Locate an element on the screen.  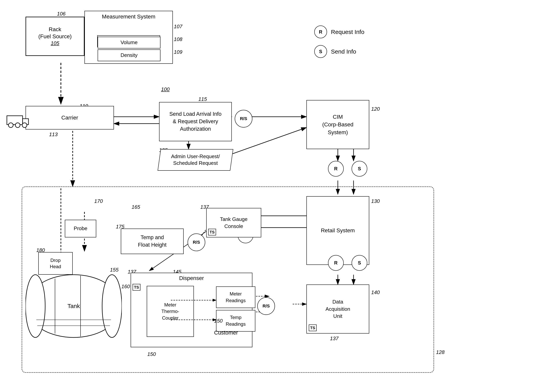
legend-r-circle: R is located at coordinates (321, 32).